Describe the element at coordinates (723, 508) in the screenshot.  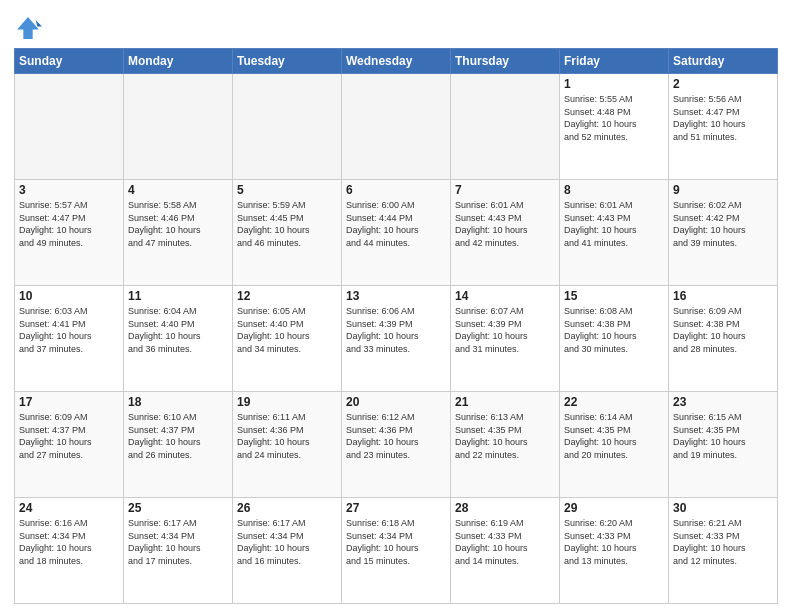
I see `day-number: 30` at that location.